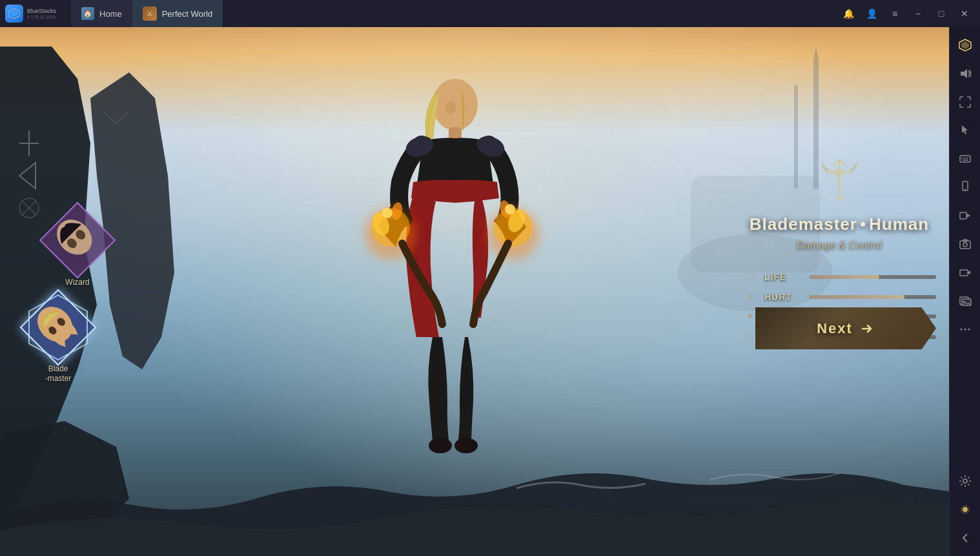 Image resolution: width=980 pixels, height=556 pixels. Describe the element at coordinates (36, 14) in the screenshot. I see `bluestacks-logo: BlueStacks 4.170.10.1001` at that location.